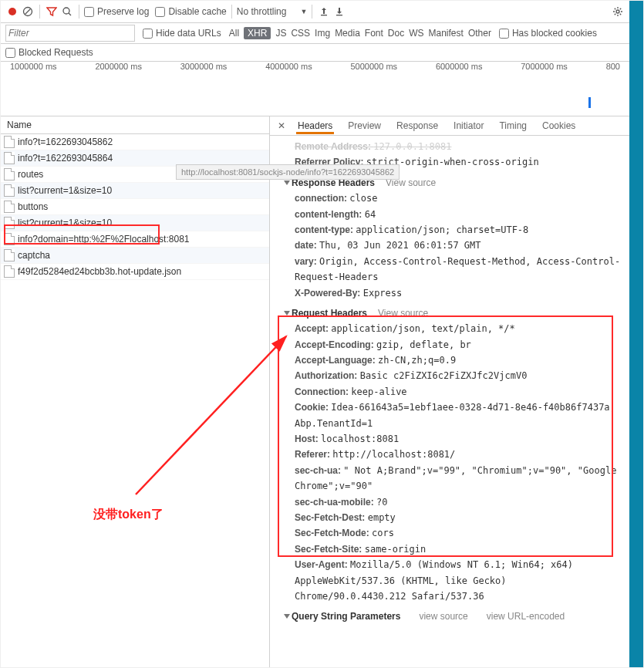  I want to click on view-url-encoded-link: view URL-encoded, so click(526, 616).